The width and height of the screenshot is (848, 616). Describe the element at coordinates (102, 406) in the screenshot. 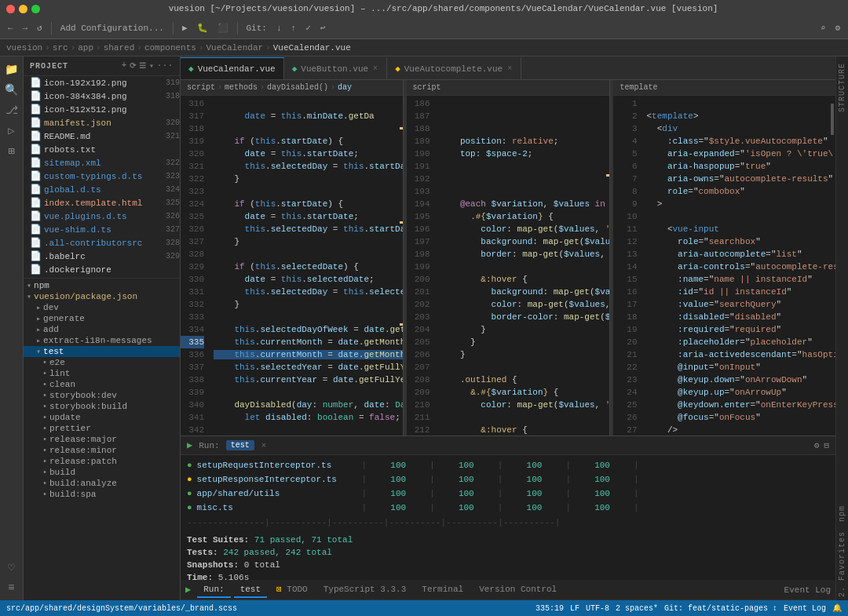

I see `tree-item: • storybook:build` at that location.